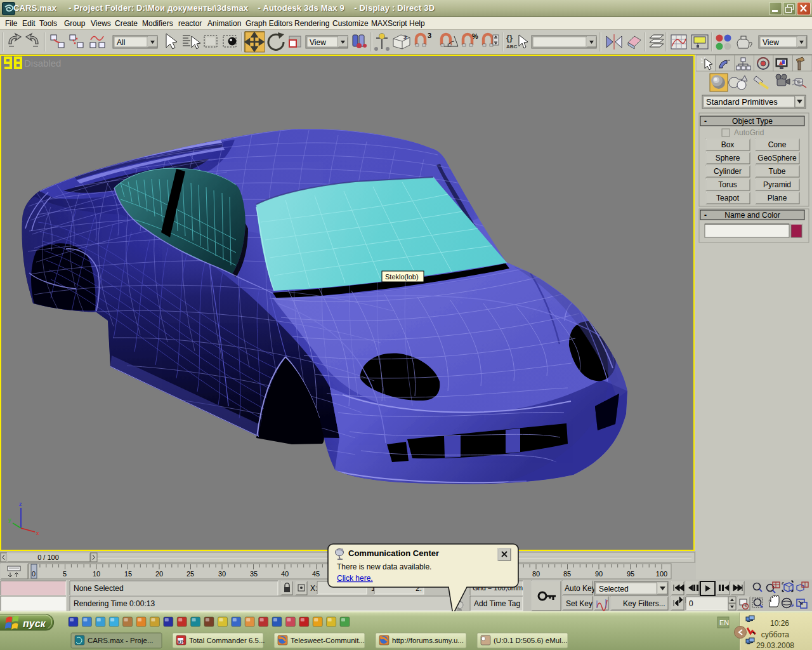 This screenshot has height=650, width=812. I want to click on svg-text: Key Filters..., so click(645, 604).